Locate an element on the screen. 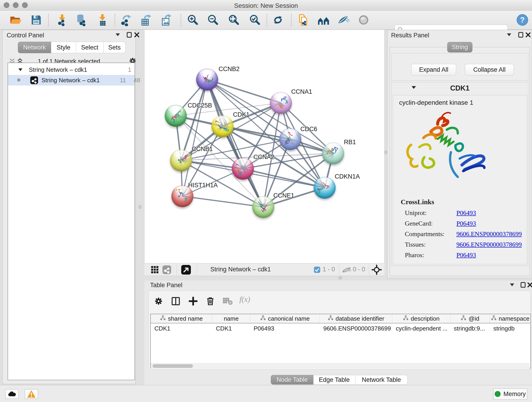  right-splitter-handle is located at coordinates (386, 153).